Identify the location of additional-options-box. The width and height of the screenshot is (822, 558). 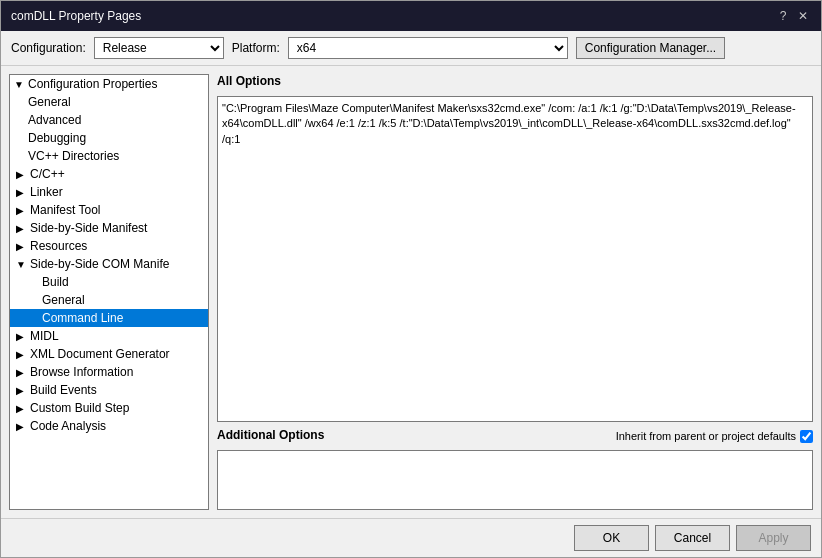
(515, 480).